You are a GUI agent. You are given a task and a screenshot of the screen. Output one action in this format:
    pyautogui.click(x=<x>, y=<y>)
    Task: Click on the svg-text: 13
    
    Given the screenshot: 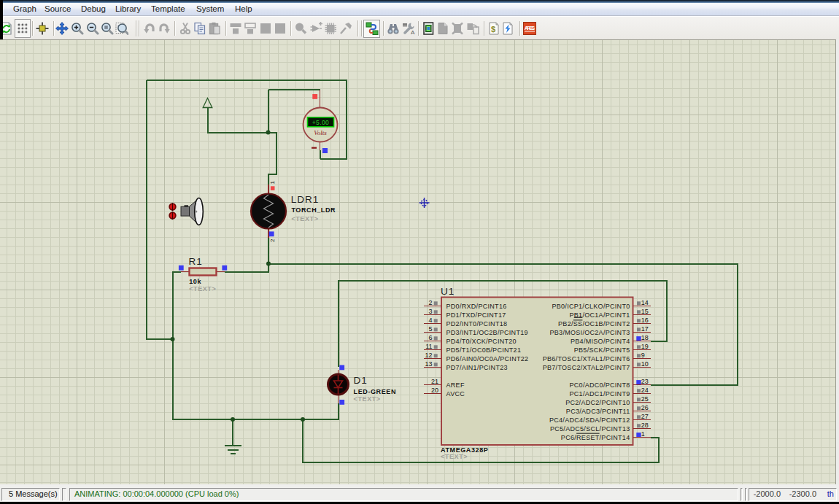 What is the action you would take?
    pyautogui.click(x=428, y=364)
    